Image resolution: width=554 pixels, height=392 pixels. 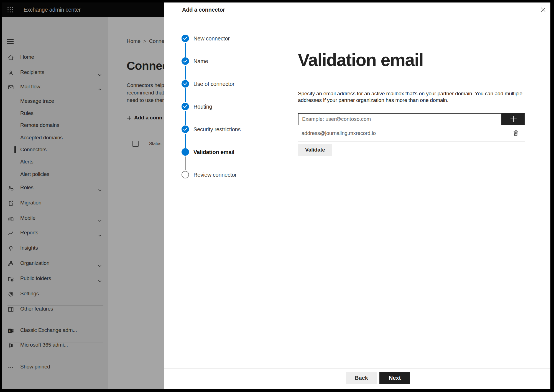 What do you see at coordinates (220, 152) in the screenshot?
I see `wizard-step-validation-email: Validation email` at bounding box center [220, 152].